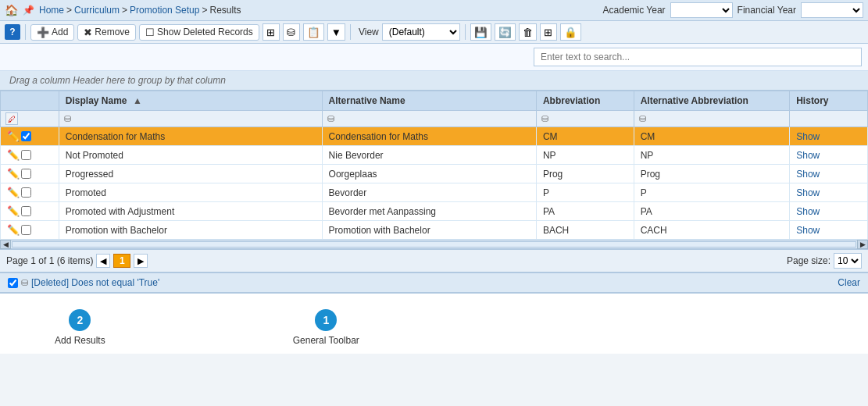 The width and height of the screenshot is (868, 406). I want to click on edit-icon-0: ✏️, so click(13, 136).